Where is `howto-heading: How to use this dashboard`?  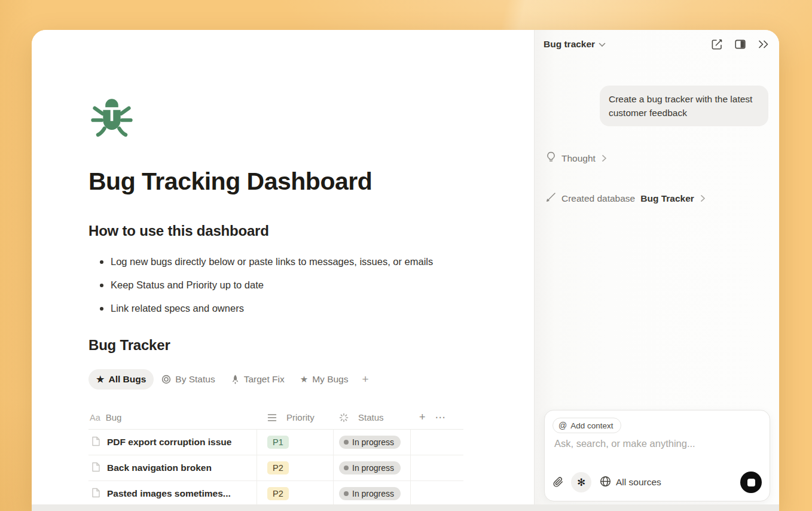 howto-heading: How to use this dashboard is located at coordinates (179, 231).